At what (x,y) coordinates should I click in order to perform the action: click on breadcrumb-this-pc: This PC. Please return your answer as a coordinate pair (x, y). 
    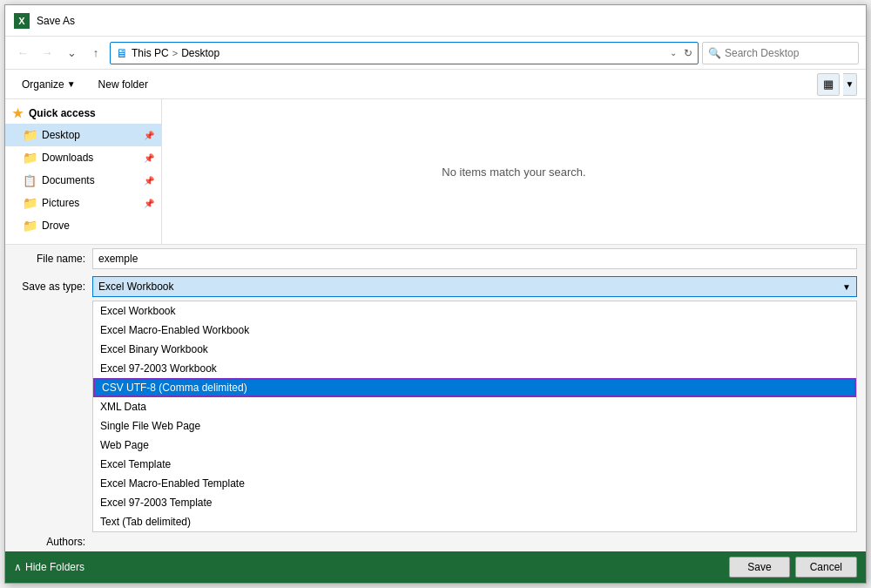
    Looking at the image, I should click on (150, 53).